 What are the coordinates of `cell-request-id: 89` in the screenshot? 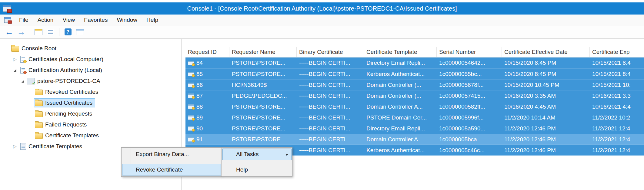 It's located at (207, 117).